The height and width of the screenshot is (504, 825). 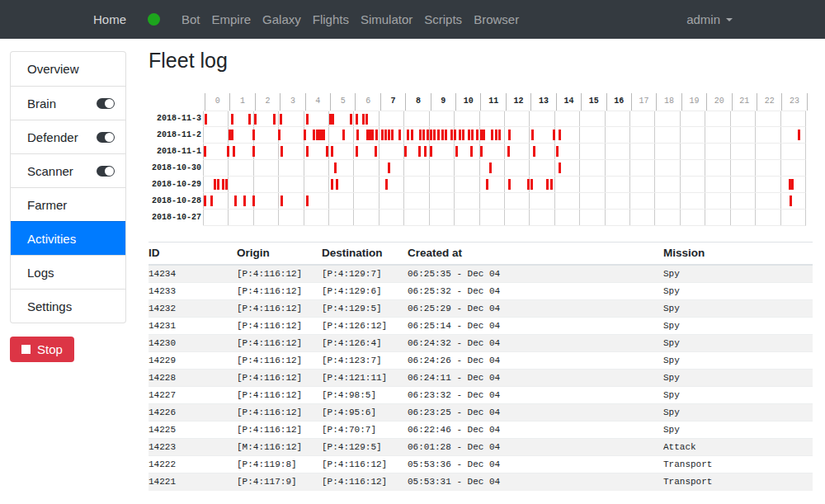 What do you see at coordinates (568, 102) in the screenshot?
I see `hour-label: 14` at bounding box center [568, 102].